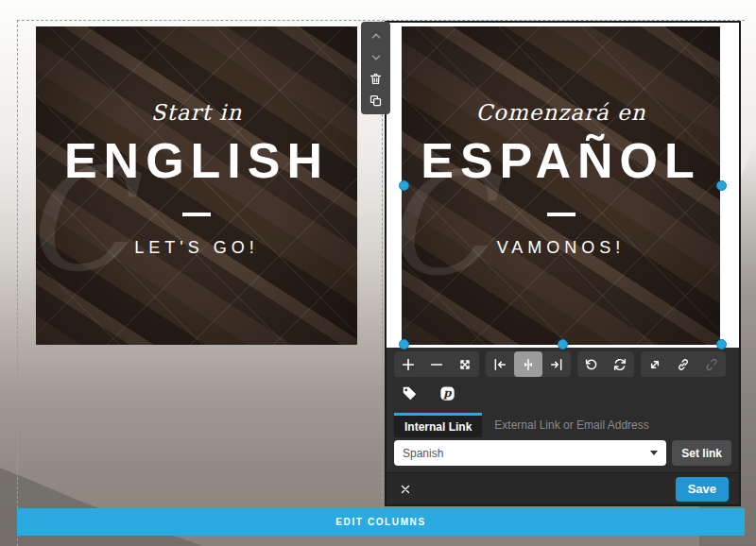  Describe the element at coordinates (528, 365) in the screenshot. I see `align-icon-group` at that location.